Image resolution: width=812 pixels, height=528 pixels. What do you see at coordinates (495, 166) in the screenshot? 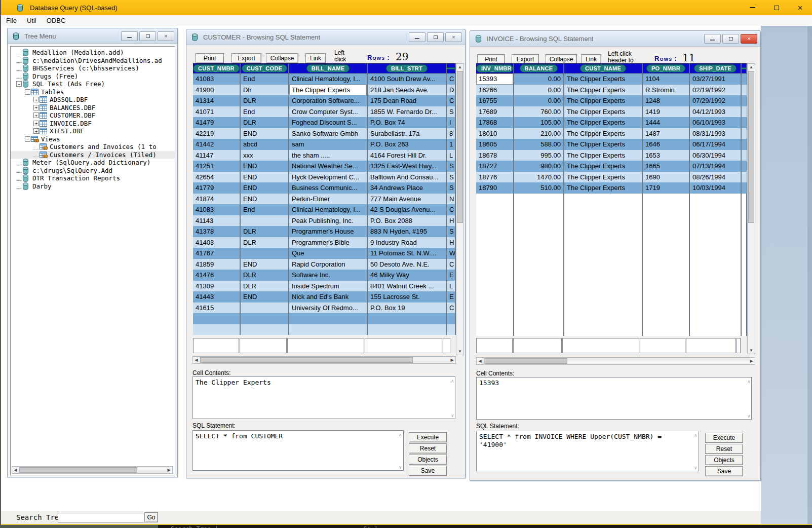
I see `grid-cell: 18727` at bounding box center [495, 166].